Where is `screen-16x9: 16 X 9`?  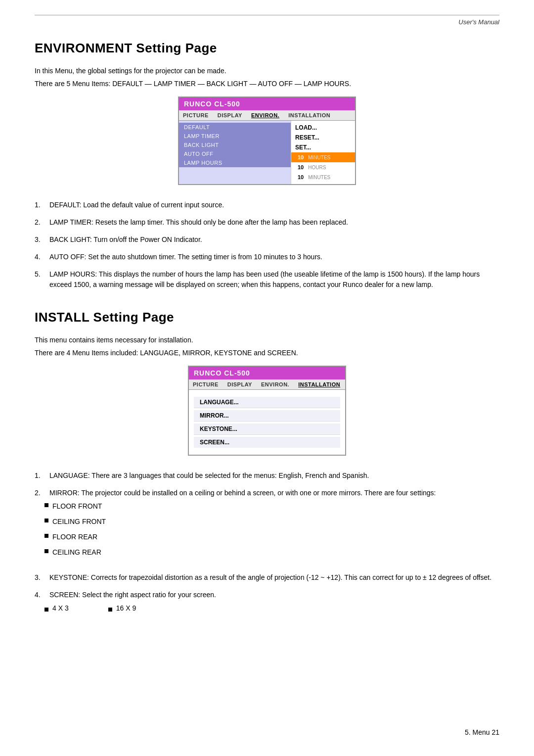
screen-16x9: 16 X 9 is located at coordinates (122, 609).